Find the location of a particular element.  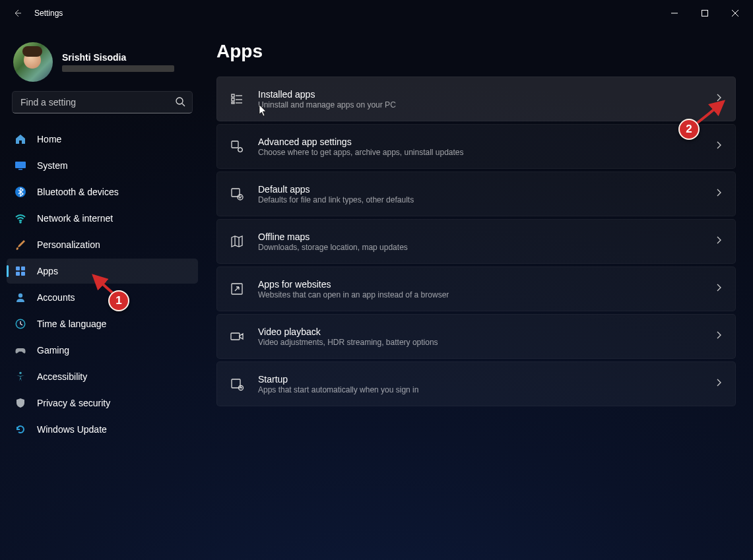

video-icon is located at coordinates (237, 336).